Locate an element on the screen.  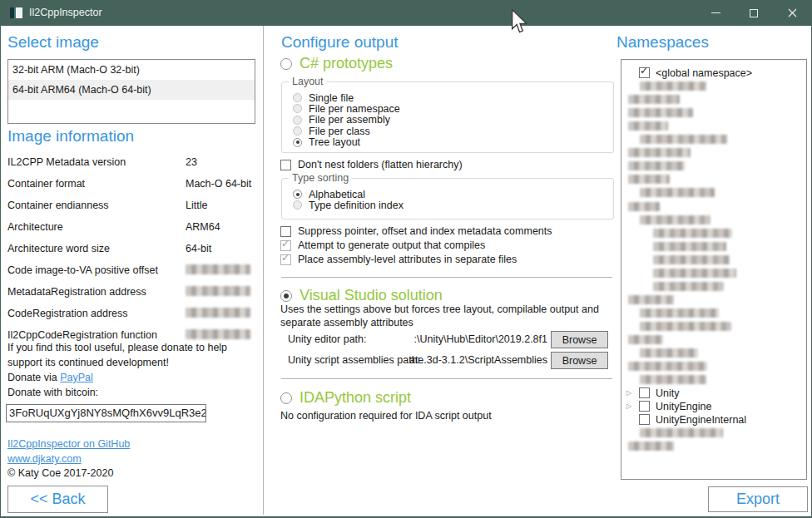
donate-text-line2: support its continued development! is located at coordinates (88, 363).